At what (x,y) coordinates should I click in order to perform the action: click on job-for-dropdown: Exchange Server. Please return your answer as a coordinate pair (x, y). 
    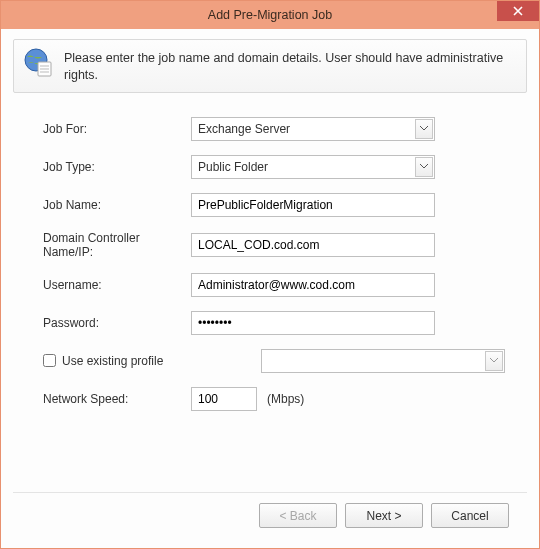
    Looking at the image, I should click on (313, 129).